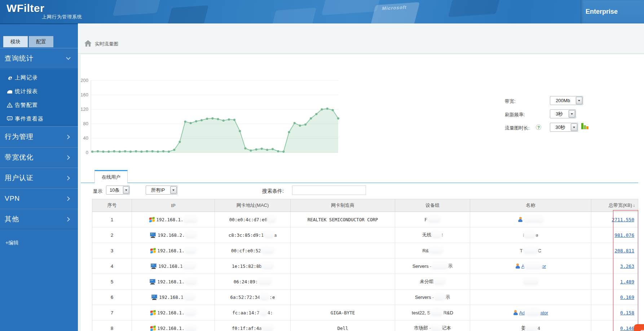 This screenshot has height=331, width=644. I want to click on cell-total-bandwidth: 1.489, so click(614, 282).